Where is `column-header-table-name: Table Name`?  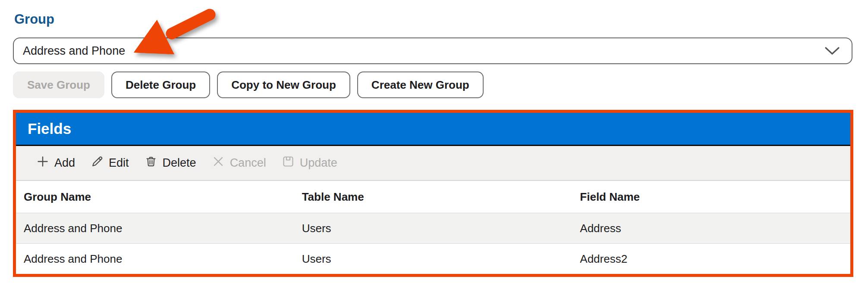
column-header-table-name: Table Name is located at coordinates (433, 197).